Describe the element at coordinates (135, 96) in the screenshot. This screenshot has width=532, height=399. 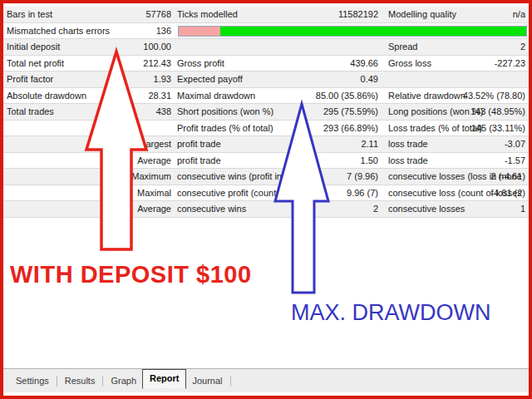
I see `row-value: 28.31` at that location.